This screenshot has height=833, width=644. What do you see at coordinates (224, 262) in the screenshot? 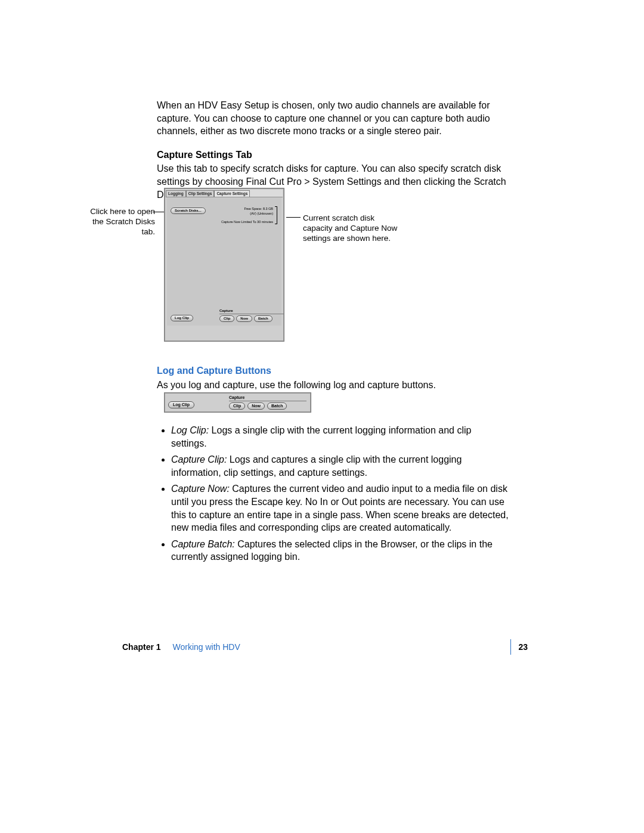
I see `panel-body: Scratch Disks... Free Space: 8.3 GB (AV)…` at bounding box center [224, 262].